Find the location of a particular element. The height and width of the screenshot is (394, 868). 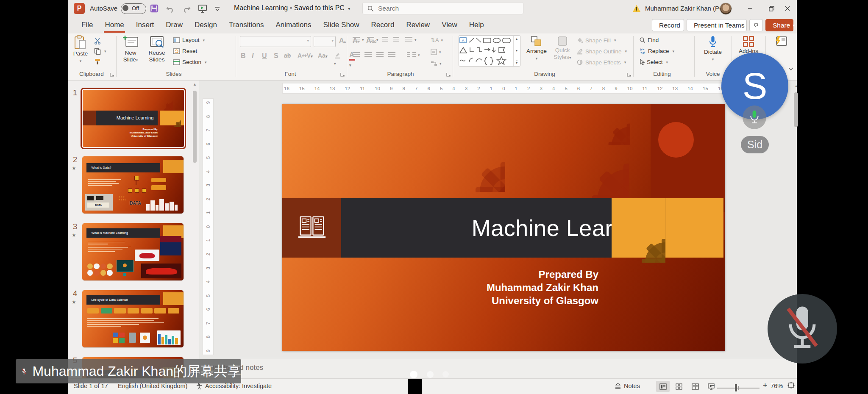

decrease-indent-button is located at coordinates (385, 40).